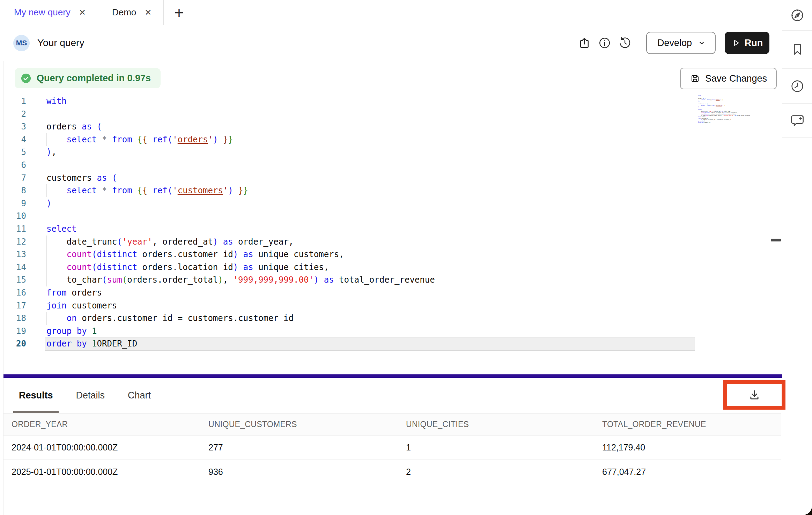 This screenshot has height=515, width=812. I want to click on chat-sparkles-icon, so click(797, 121).